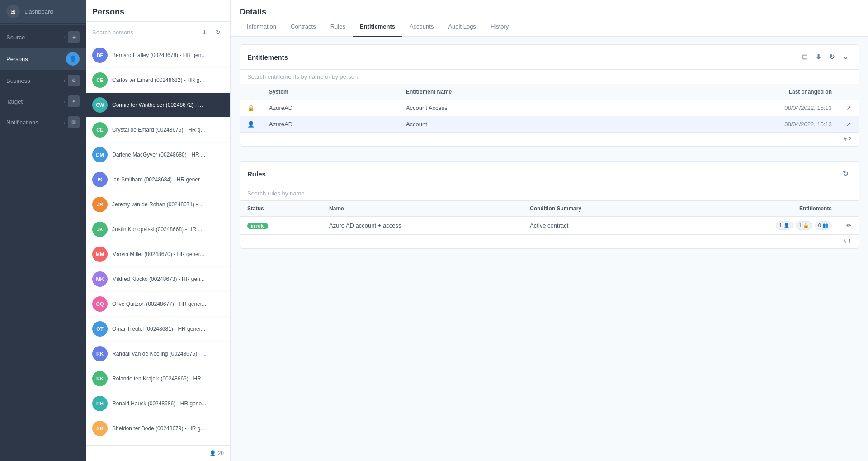  I want to click on group-count-badge: 0 👥, so click(824, 225).